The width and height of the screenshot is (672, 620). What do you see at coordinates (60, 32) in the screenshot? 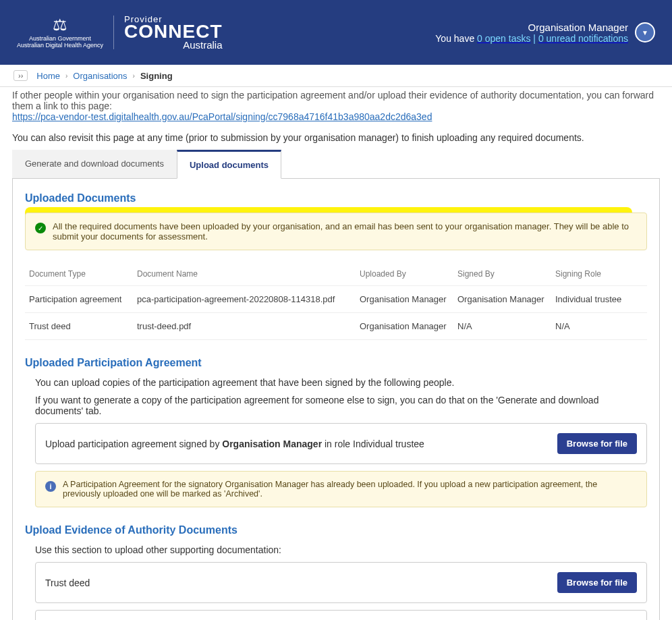
I see `gov-logo: ⚖ Australian Government Australian Digit…` at bounding box center [60, 32].